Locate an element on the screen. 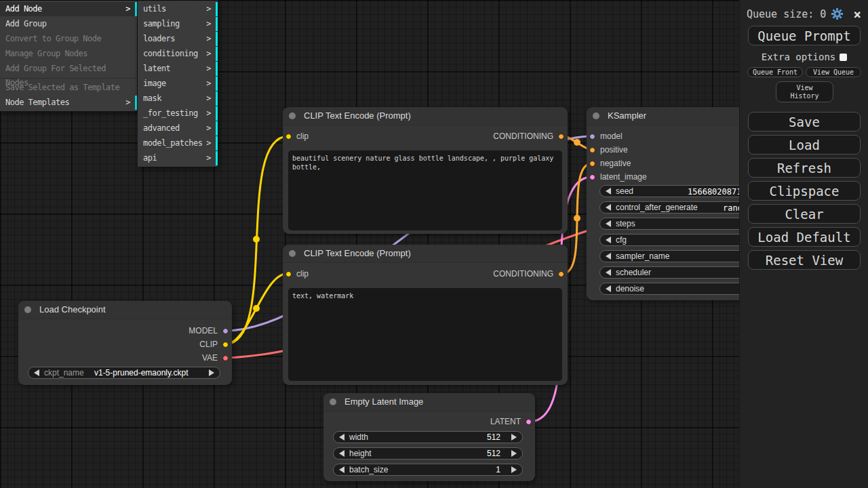 The height and width of the screenshot is (488, 868). input-slot-negative: negative is located at coordinates (610, 163).